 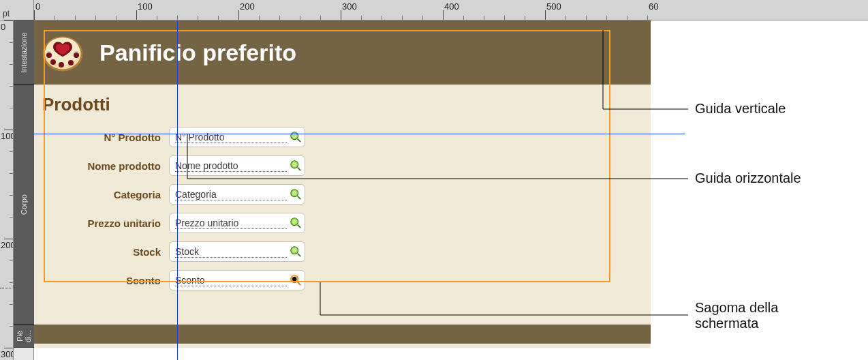 I want to click on ruler-h-label: 400, so click(x=452, y=7).